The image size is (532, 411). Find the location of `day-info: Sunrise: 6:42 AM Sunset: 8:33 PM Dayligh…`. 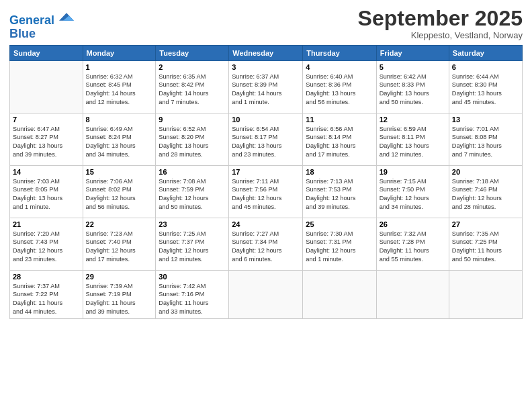

day-info: Sunrise: 6:42 AM Sunset: 8:33 PM Dayligh… is located at coordinates (412, 90).